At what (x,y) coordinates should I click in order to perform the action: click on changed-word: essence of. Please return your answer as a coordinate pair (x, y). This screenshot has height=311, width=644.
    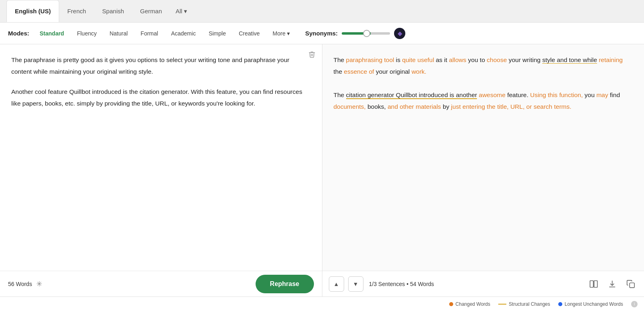
    Looking at the image, I should click on (359, 72).